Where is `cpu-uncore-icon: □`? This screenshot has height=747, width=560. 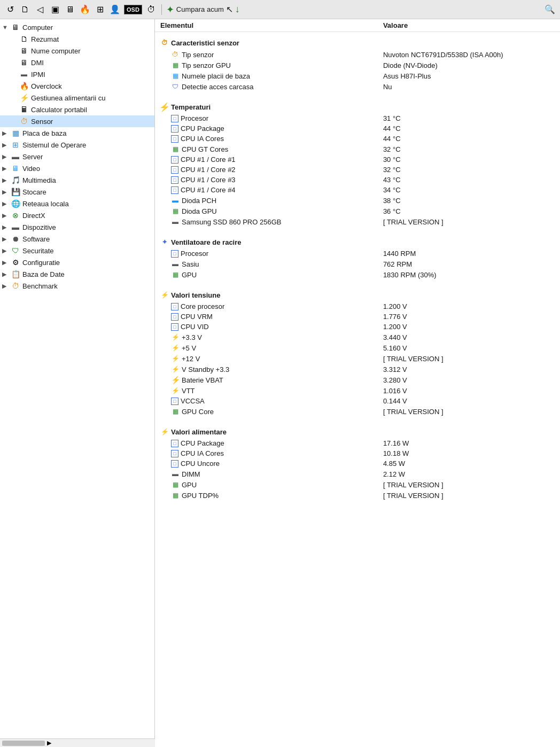 cpu-uncore-icon: □ is located at coordinates (175, 464).